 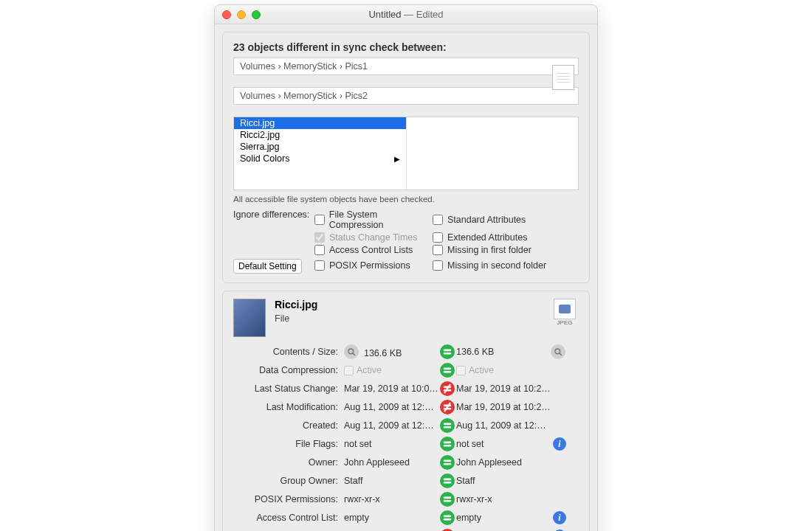 What do you see at coordinates (374, 250) in the screenshot?
I see `chk-acl: Access Control Lists` at bounding box center [374, 250].